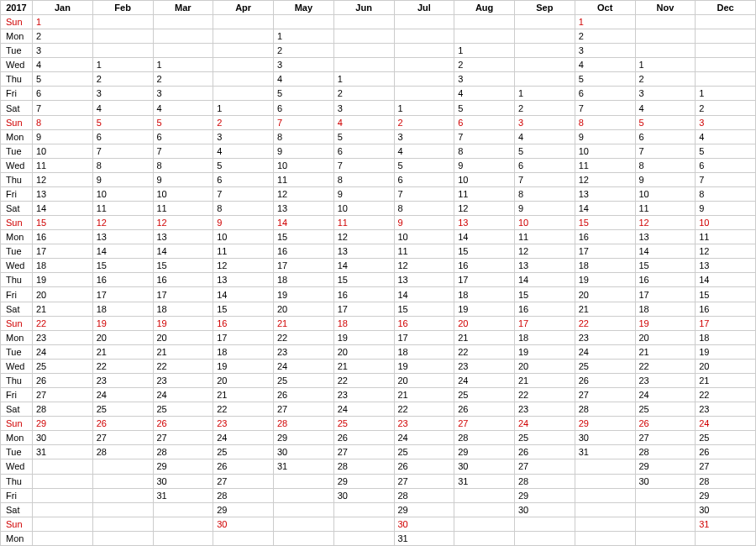 This screenshot has height=546, width=756. What do you see at coordinates (665, 8) in the screenshot?
I see `month-header: Nov` at bounding box center [665, 8].